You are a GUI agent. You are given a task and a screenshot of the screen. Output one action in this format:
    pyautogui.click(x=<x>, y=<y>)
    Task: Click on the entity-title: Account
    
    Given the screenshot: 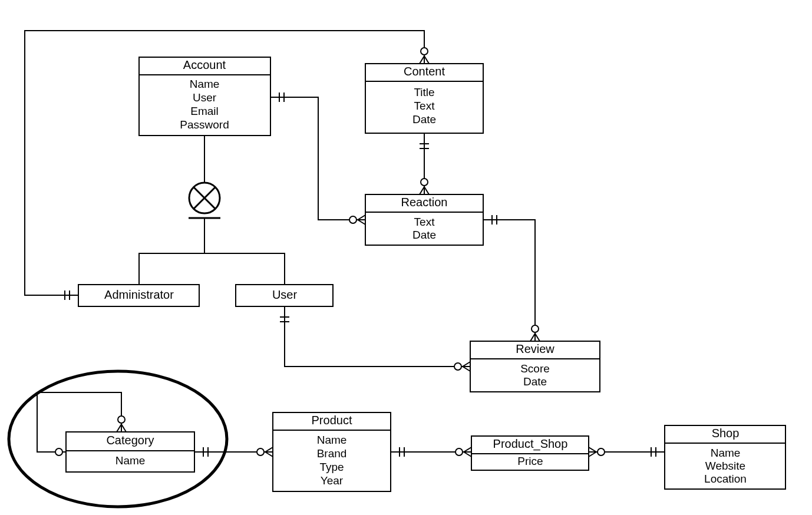 What is the action you would take?
    pyautogui.click(x=205, y=65)
    